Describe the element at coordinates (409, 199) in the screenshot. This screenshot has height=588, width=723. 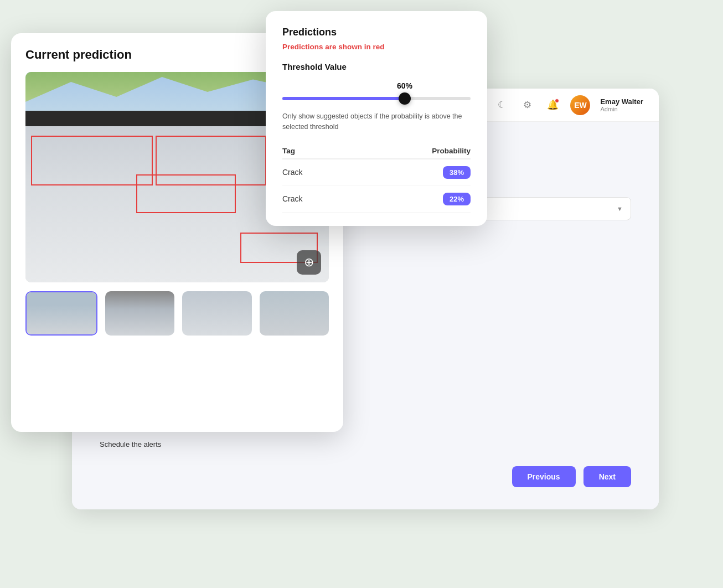
I see `row-2-probability: 22%` at that location.